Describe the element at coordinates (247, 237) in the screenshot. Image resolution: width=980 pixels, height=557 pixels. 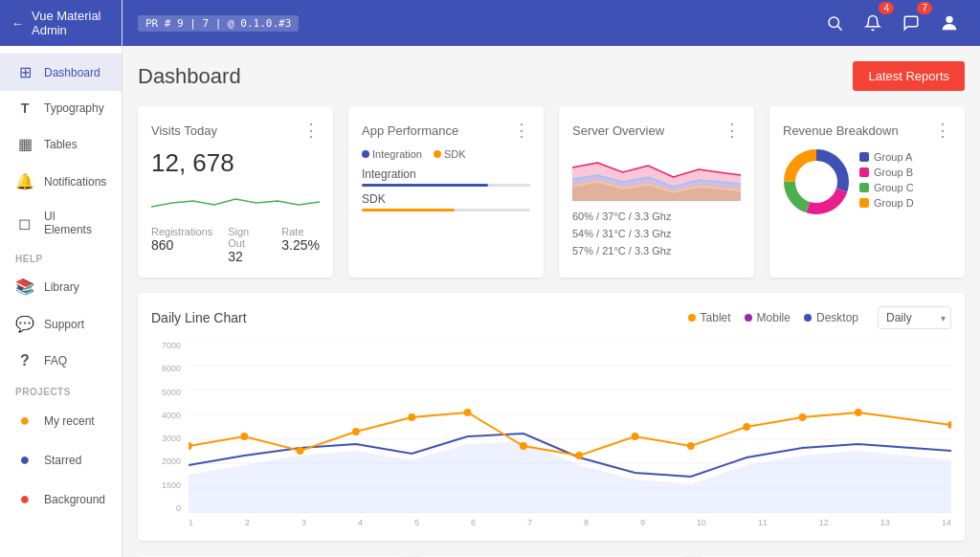
I see `signout-label: Sign Out` at that location.